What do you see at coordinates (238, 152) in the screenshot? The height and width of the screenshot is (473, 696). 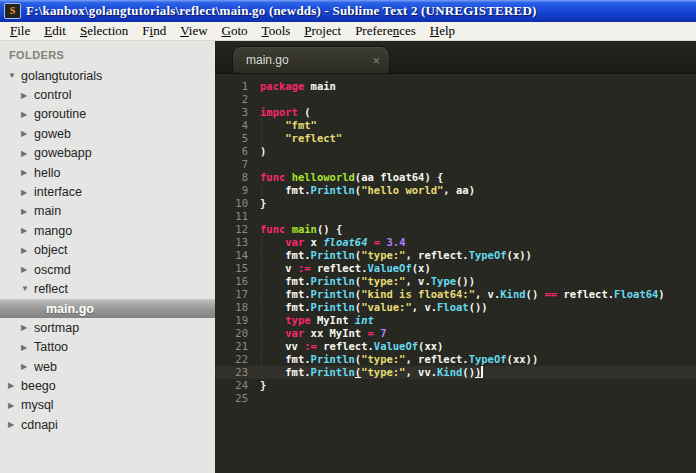 I see `line-number: 6` at bounding box center [238, 152].